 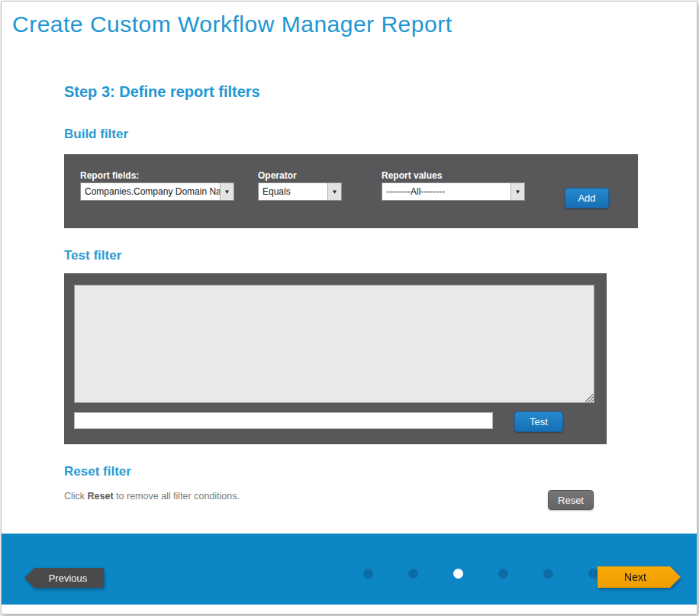 I want to click on build-filter-heading: Build filter, so click(x=96, y=134).